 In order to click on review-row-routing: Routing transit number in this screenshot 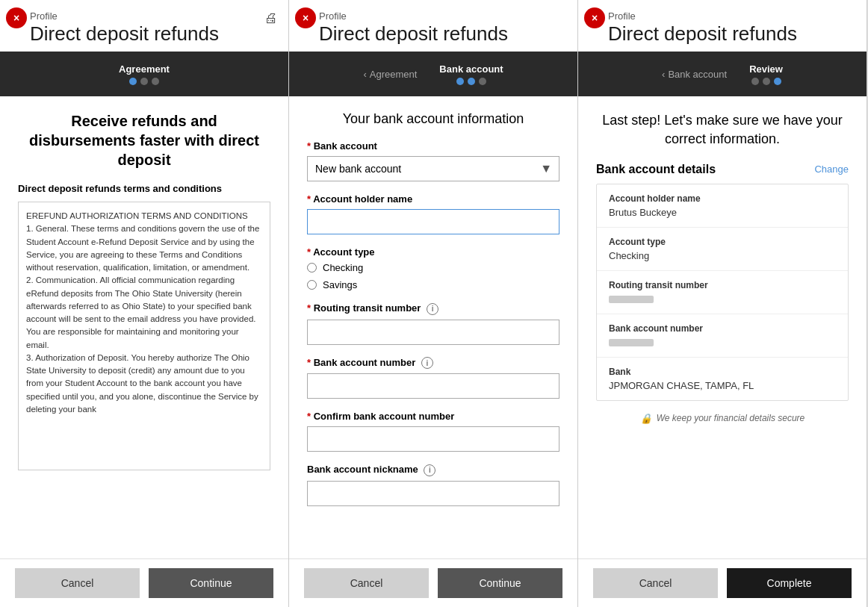, I will do `click(722, 293)`.